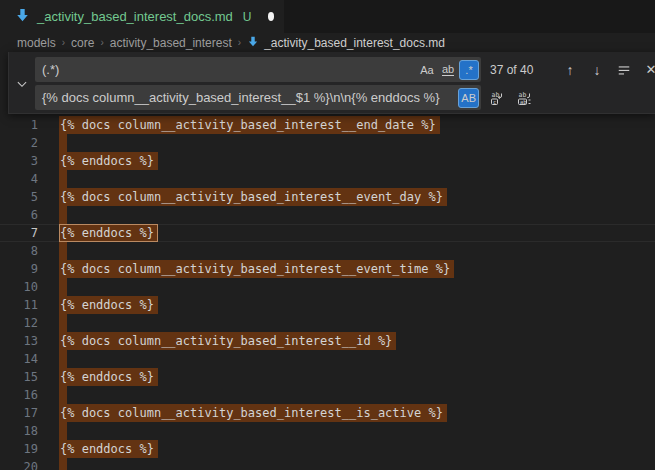  Describe the element at coordinates (524, 101) in the screenshot. I see `svg-text: ab` at that location.